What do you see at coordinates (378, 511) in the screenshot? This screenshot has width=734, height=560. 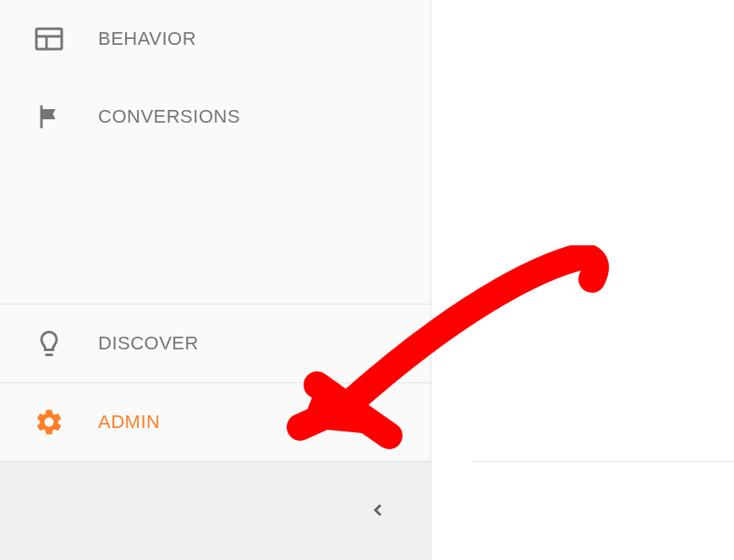 I see `chevron-left-icon` at bounding box center [378, 511].